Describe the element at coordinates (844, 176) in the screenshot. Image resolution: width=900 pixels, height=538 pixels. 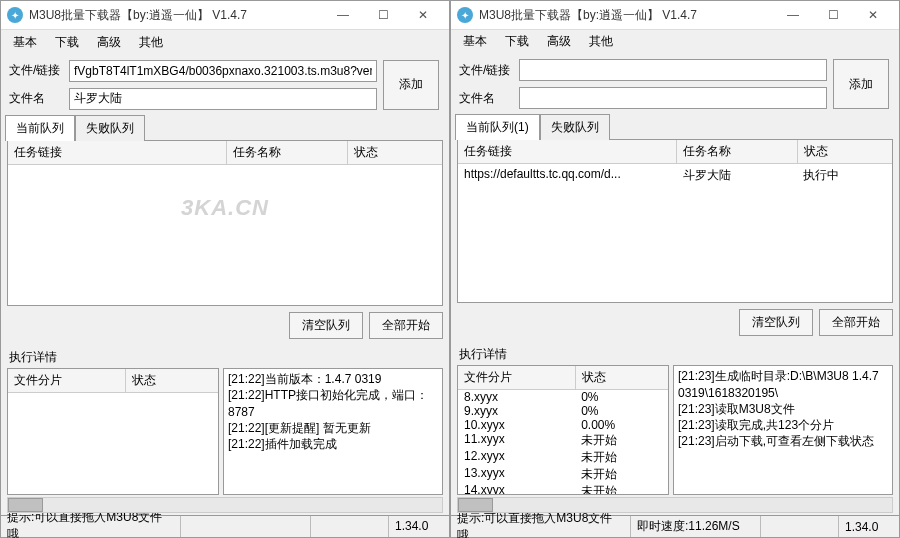
I see `cell-state: 执行中` at that location.